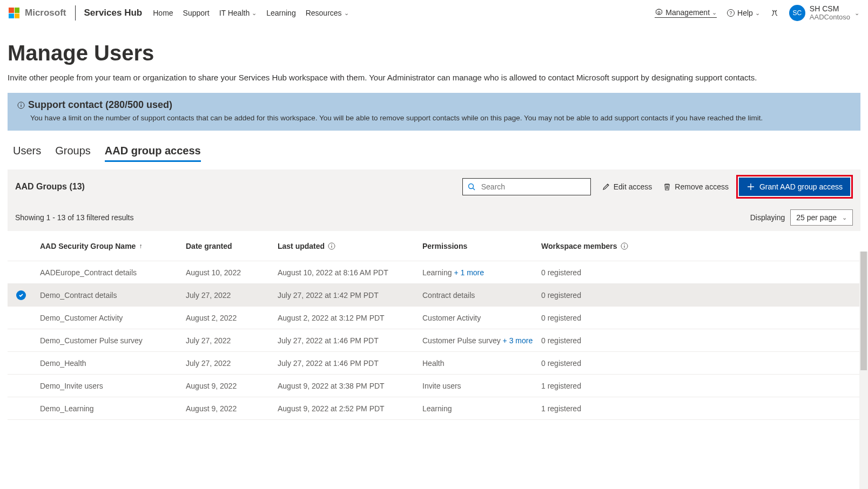 The width and height of the screenshot is (868, 489). Describe the element at coordinates (434, 386) in the screenshot. I see `table-row: Demo_Invite usersAugust 9, 2022August 9,…` at that location.